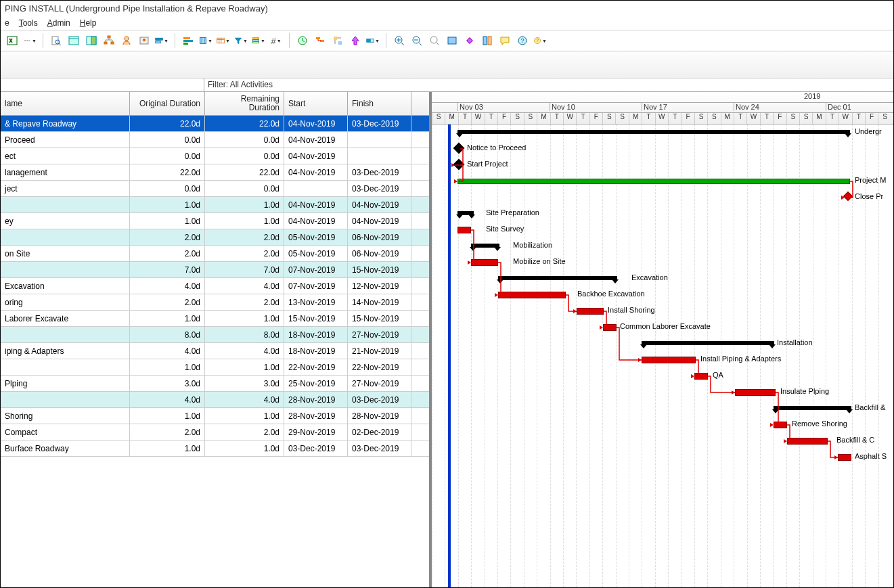 Image resolution: width=894 pixels, height=588 pixels. Describe the element at coordinates (245, 286) in the screenshot. I see `cell-rd: 4.0d` at that location.